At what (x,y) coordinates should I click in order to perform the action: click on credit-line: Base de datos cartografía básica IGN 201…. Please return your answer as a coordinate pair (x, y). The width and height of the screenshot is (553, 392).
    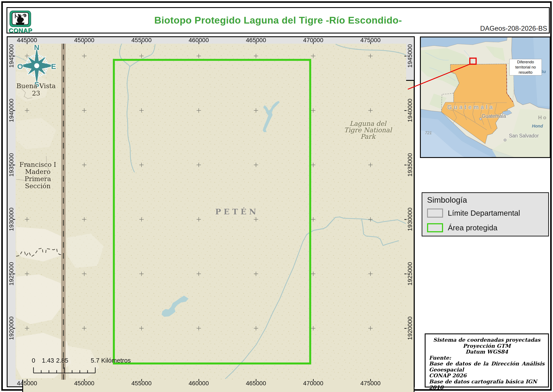
    Looking at the image, I should click on (487, 385).